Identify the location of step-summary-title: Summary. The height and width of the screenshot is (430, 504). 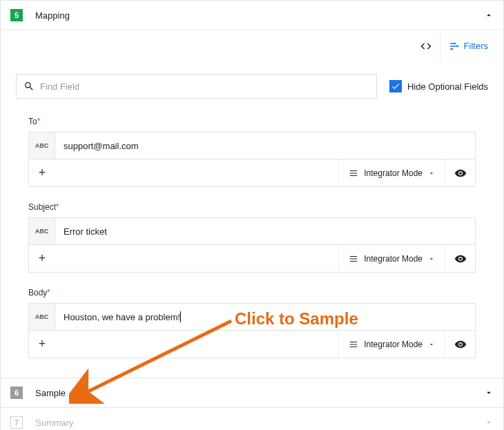
(260, 422).